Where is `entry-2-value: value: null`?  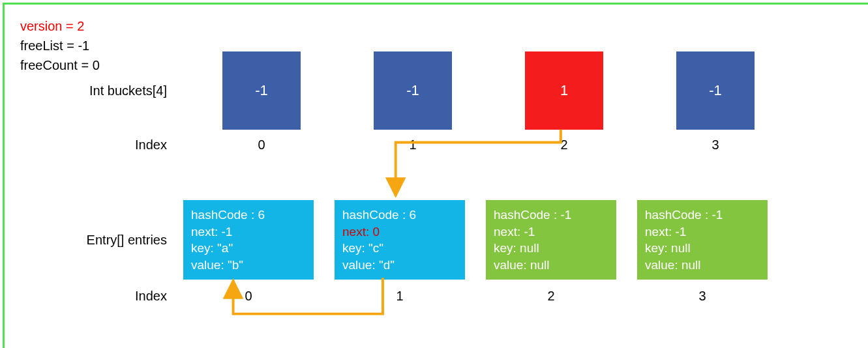
entry-2-value: value: null is located at coordinates (551, 265).